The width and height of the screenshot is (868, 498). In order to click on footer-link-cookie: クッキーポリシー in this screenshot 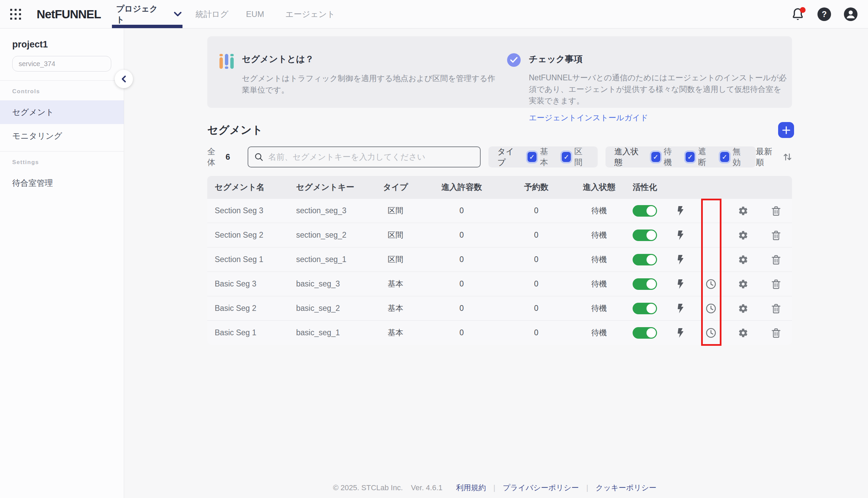, I will do `click(626, 488)`.